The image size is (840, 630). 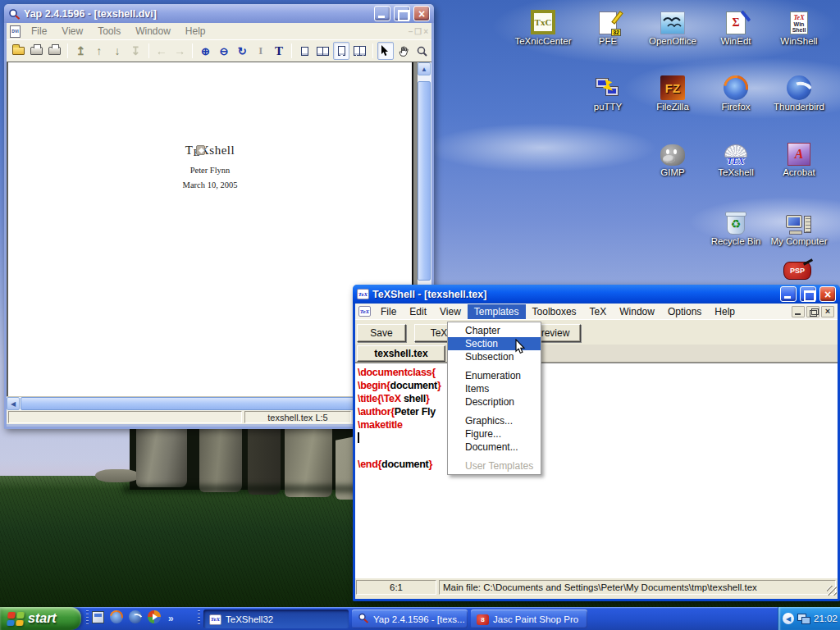 What do you see at coordinates (673, 91) in the screenshot?
I see `desktop-icon-filezilla: FZFileZilla` at bounding box center [673, 91].